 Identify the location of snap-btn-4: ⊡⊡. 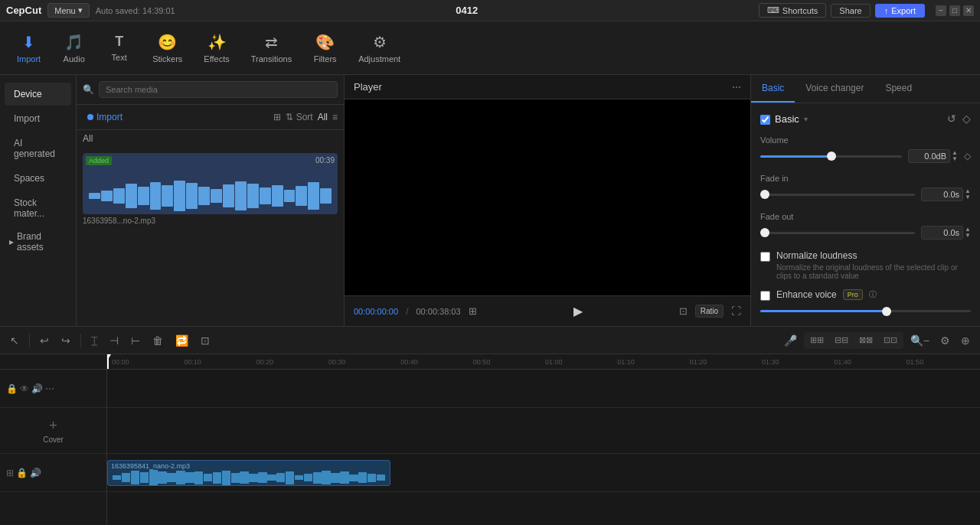
(890, 341).